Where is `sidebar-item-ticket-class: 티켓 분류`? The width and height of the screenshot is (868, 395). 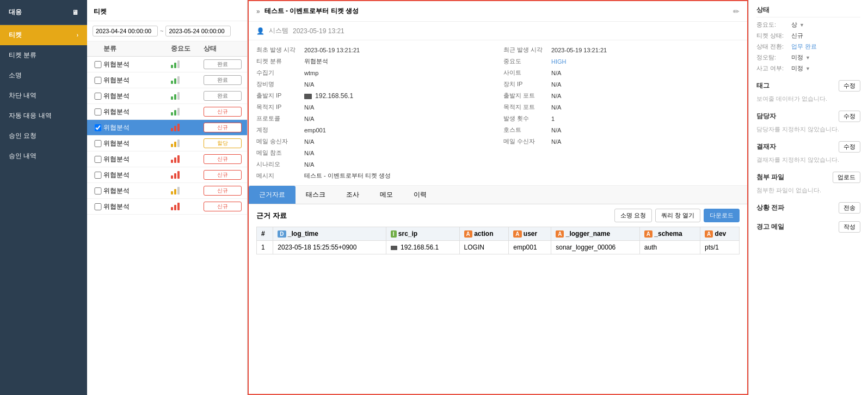 sidebar-item-ticket-class: 티켓 분류 is located at coordinates (44, 56).